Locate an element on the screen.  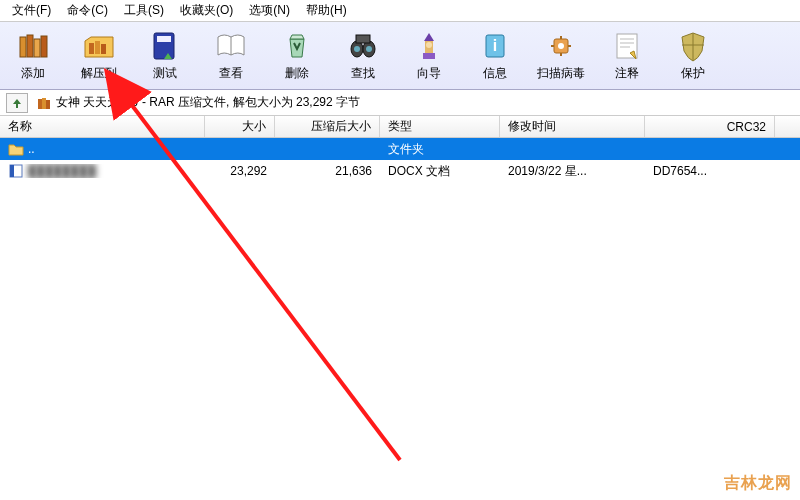
menu-tools: 工具(S) is located at coordinates (144, 10).